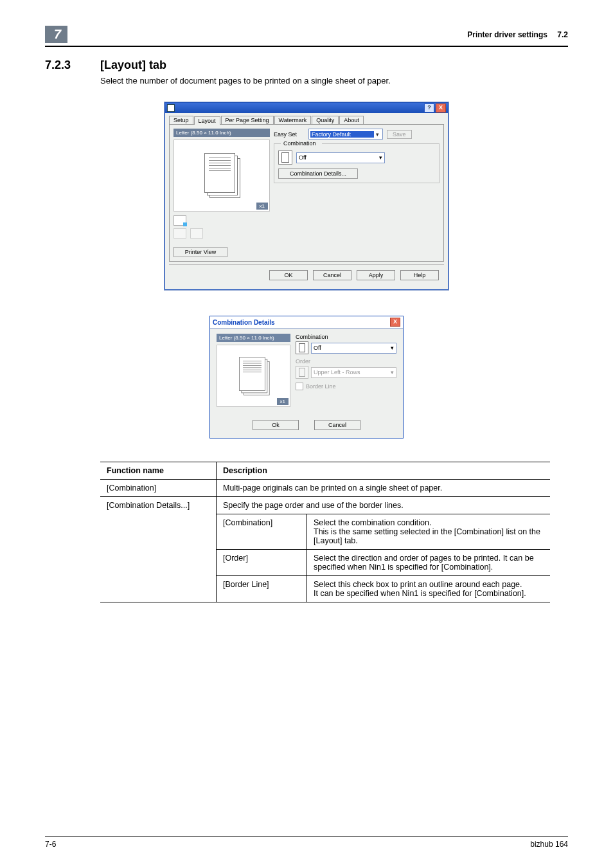  What do you see at coordinates (65, 66) in the screenshot?
I see `section-number: 7.2.3` at bounding box center [65, 66].